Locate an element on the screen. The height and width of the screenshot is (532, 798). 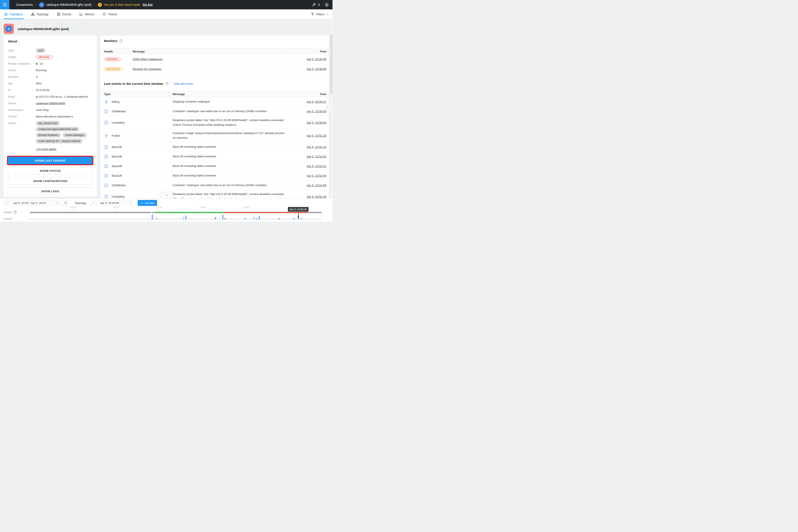
label-pill: component-type:kubernetes-pod is located at coordinates (58, 129).